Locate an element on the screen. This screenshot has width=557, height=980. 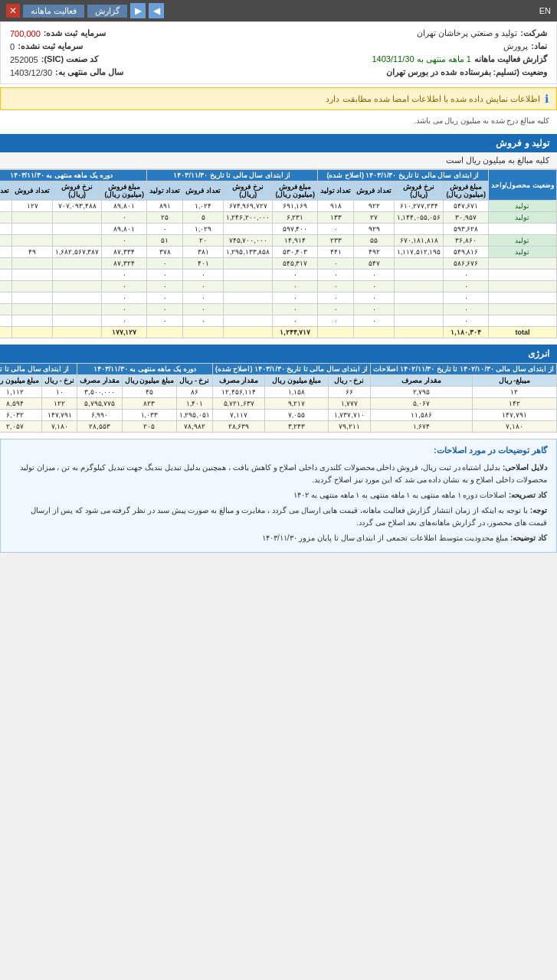
th-rate-3: نرخ فروش(ریال) is located at coordinates (77, 191).